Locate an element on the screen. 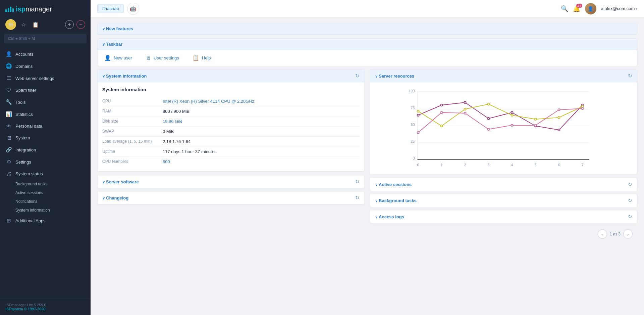  server-software-header: Server software ↻ is located at coordinates (231, 182).